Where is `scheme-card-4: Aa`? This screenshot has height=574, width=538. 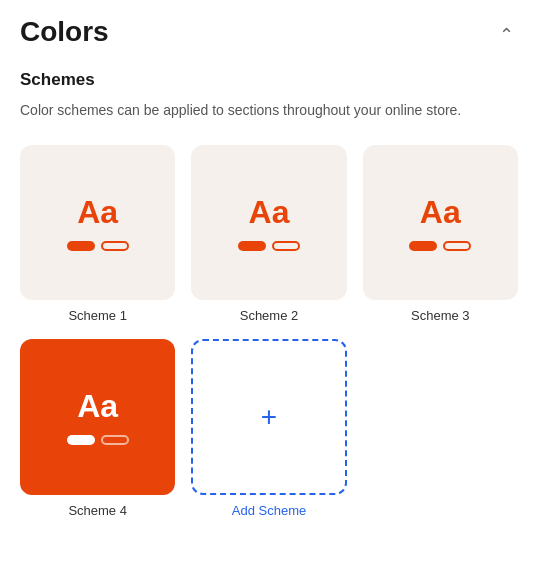 scheme-card-4: Aa is located at coordinates (98, 416).